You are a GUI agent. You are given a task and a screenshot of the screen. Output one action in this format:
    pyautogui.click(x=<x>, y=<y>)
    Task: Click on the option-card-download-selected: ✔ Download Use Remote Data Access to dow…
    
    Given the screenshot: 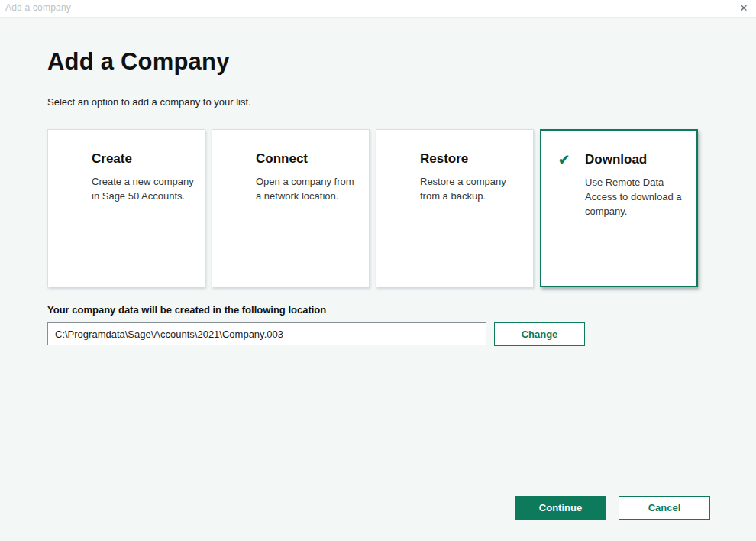 What is the action you would take?
    pyautogui.click(x=619, y=208)
    